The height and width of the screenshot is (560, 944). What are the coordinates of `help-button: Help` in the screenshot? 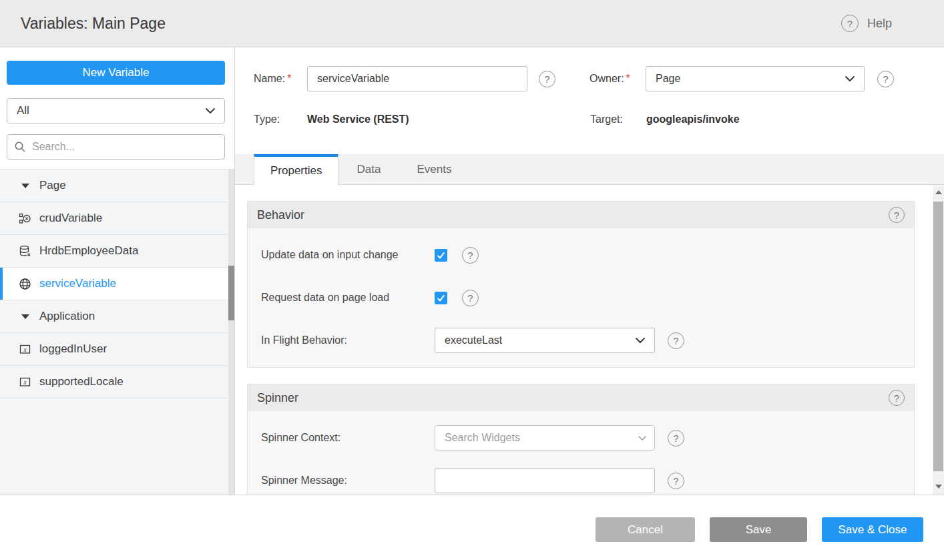 It's located at (867, 23).